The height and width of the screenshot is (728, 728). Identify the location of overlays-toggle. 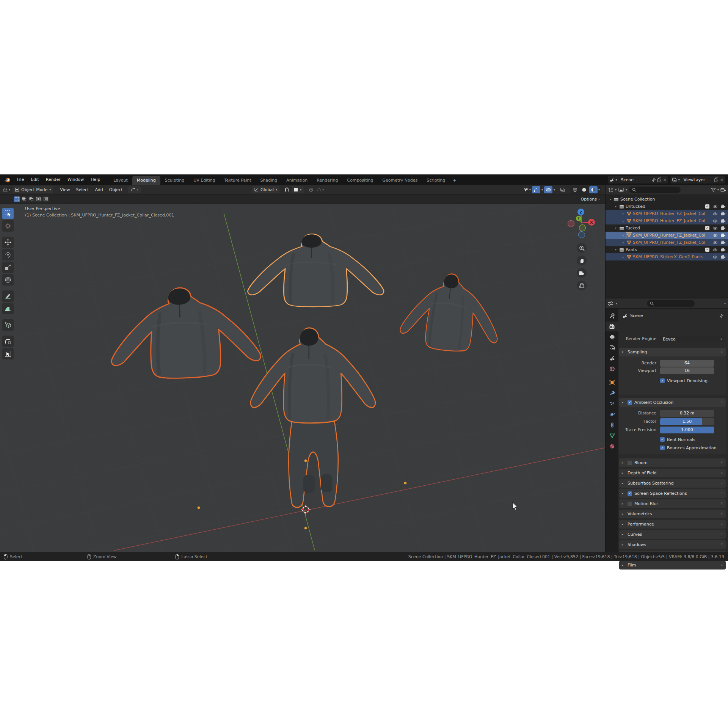
(548, 190).